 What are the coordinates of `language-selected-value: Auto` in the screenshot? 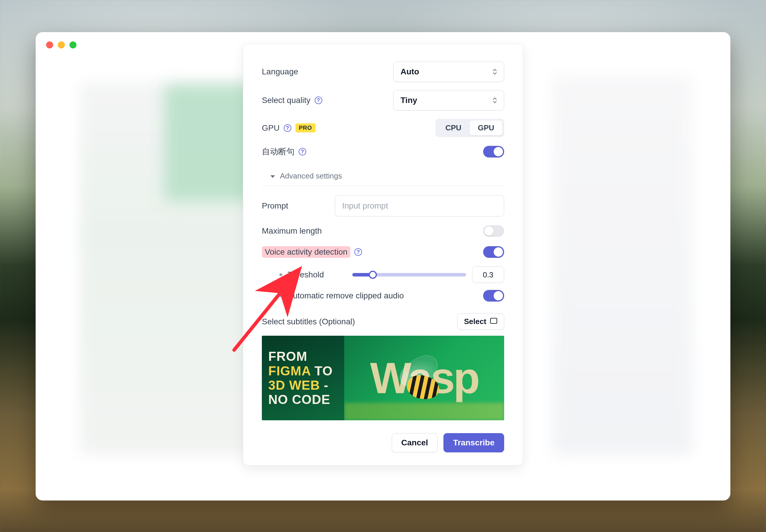 It's located at (410, 72).